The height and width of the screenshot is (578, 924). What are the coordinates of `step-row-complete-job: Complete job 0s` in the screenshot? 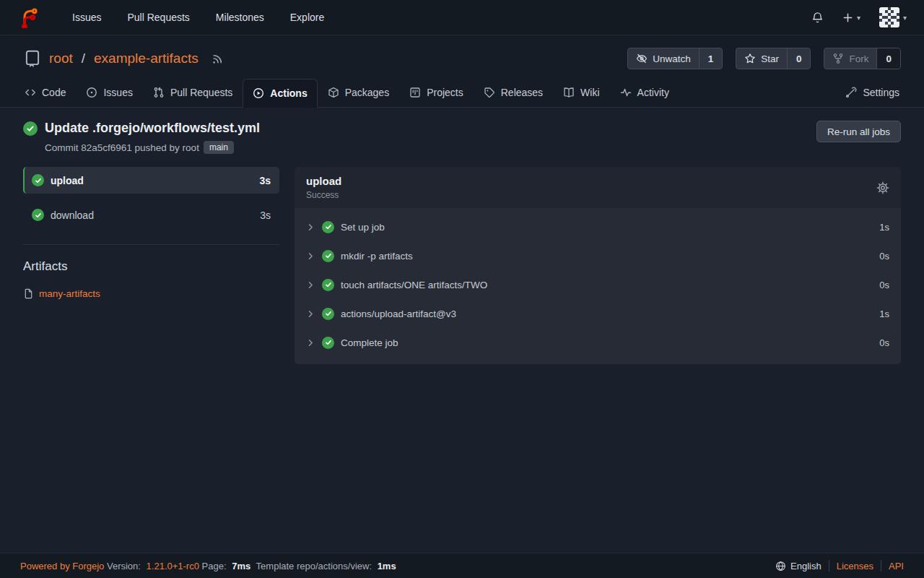 It's located at (598, 342).